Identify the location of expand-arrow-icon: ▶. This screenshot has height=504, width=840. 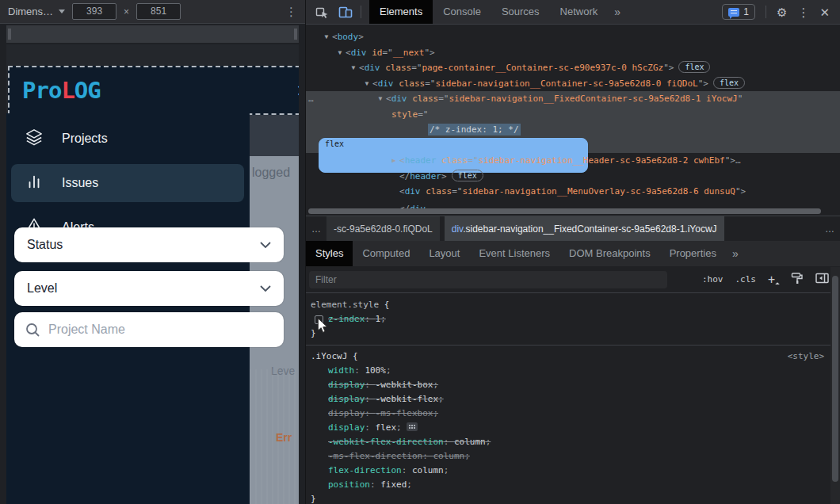
(394, 161).